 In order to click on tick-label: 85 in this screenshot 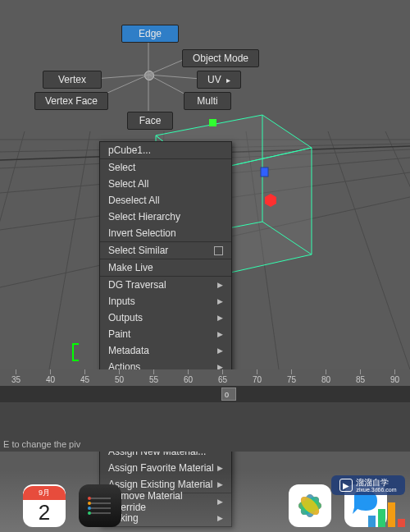, I will do `click(361, 379)`.